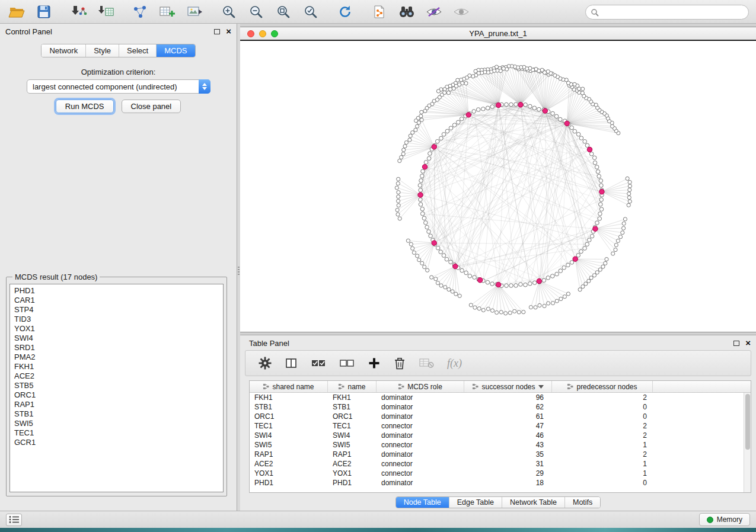 Image resolution: width=756 pixels, height=532 pixels. Describe the element at coordinates (116, 357) in the screenshot. I see `mcds-result-item: PMA2` at that location.